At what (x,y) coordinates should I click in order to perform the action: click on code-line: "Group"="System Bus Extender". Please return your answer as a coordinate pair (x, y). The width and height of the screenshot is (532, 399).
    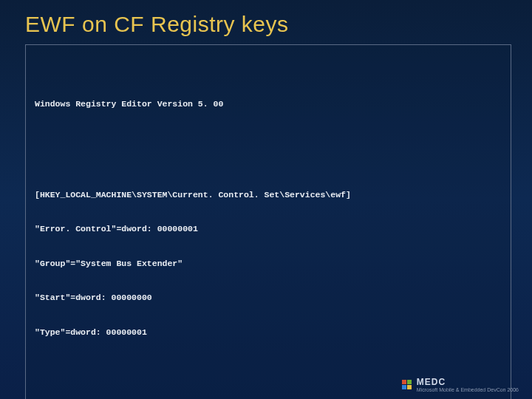
    Looking at the image, I should click on (268, 264).